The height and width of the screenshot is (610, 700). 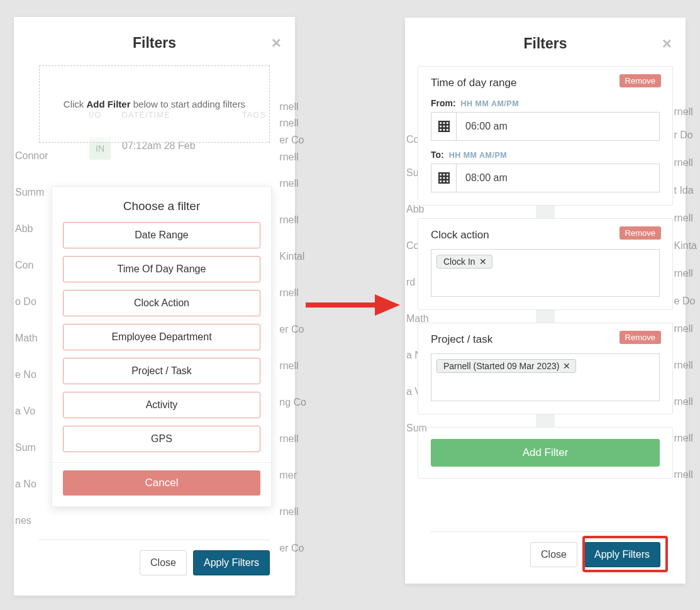 What do you see at coordinates (155, 104) in the screenshot?
I see `empty-filters-hint: Click Add Filter below to start adding f…` at bounding box center [155, 104].